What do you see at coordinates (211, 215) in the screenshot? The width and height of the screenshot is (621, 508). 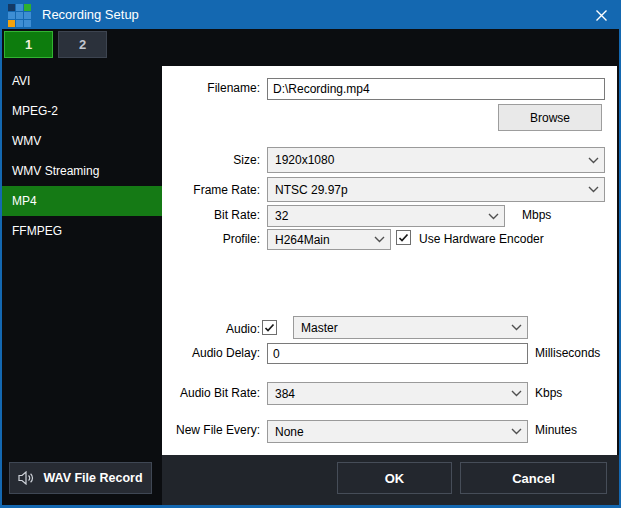 I see `bit-rate-label: Bit Rate:` at bounding box center [211, 215].